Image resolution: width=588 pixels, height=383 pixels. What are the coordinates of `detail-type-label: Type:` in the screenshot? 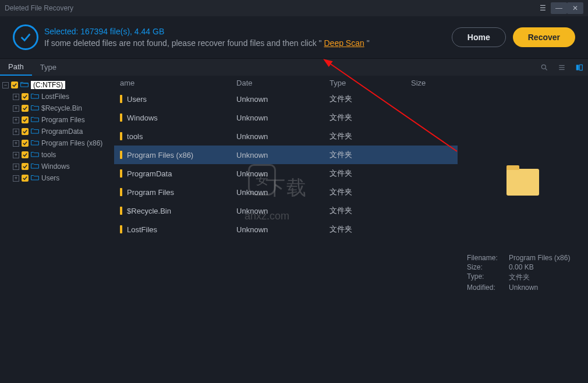 It's located at (488, 277).